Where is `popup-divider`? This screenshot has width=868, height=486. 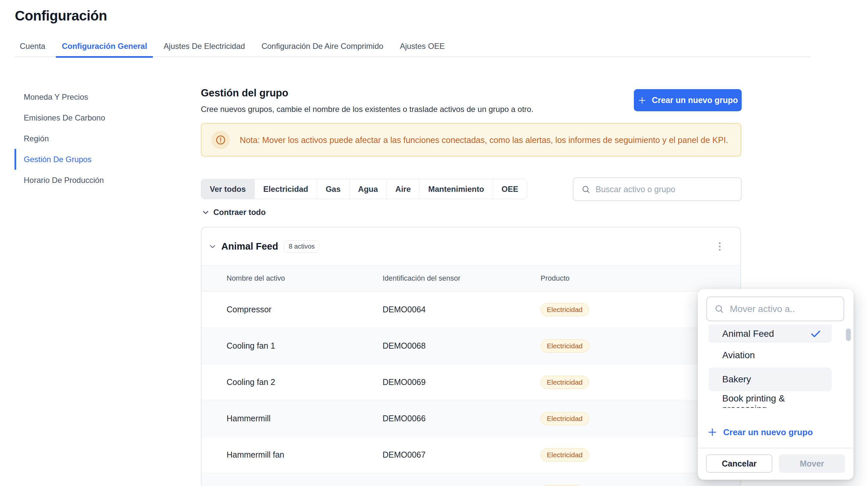 popup-divider is located at coordinates (776, 448).